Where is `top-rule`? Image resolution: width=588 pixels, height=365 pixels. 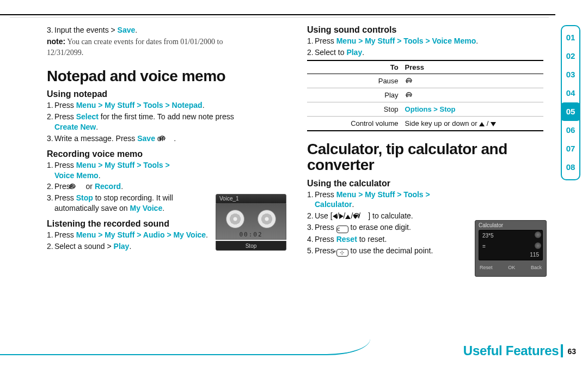 top-rule is located at coordinates (278, 15).